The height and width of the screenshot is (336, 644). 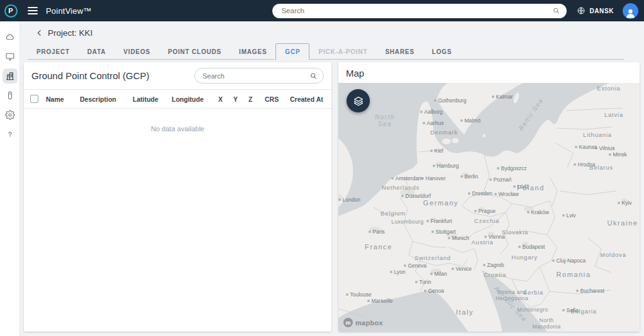 What do you see at coordinates (292, 51) in the screenshot?
I see `tab-gcp: GCP` at bounding box center [292, 51].